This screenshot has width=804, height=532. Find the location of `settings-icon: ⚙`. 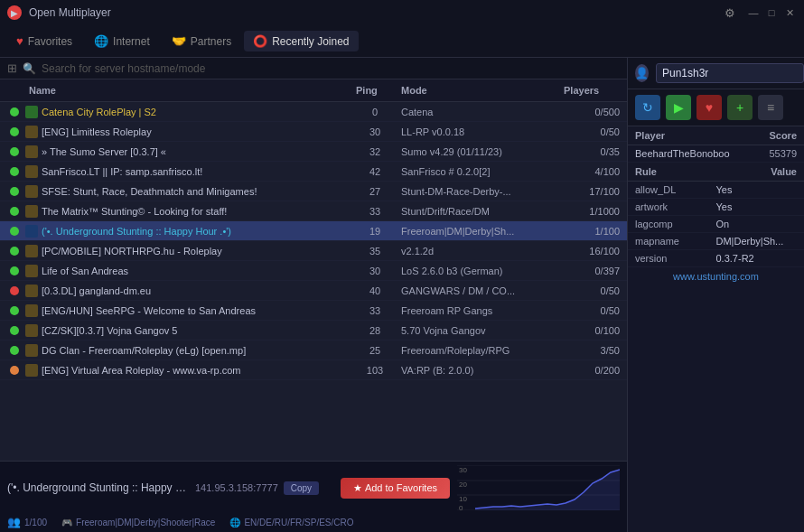

settings-icon: ⚙ is located at coordinates (730, 13).